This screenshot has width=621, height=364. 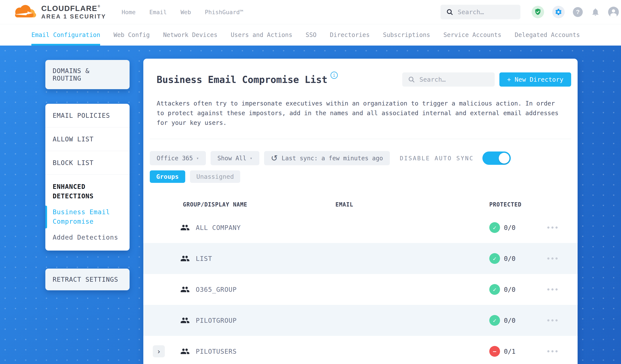 I want to click on info-icon: i, so click(x=334, y=75).